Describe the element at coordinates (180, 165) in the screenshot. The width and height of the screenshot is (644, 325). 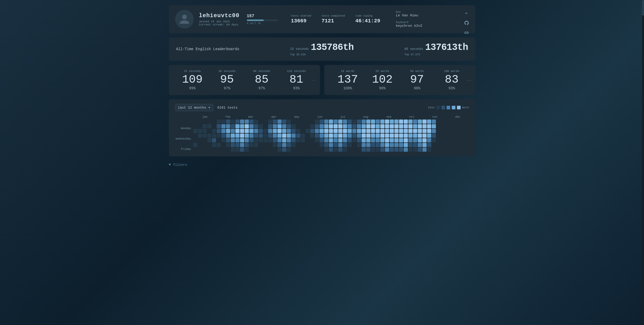
I see `filters-label: filters` at that location.